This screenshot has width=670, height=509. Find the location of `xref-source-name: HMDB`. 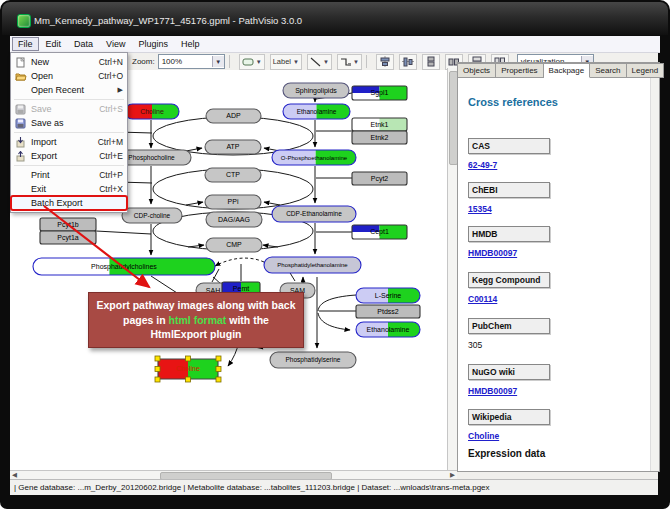

xref-source-name: HMDB is located at coordinates (509, 234).